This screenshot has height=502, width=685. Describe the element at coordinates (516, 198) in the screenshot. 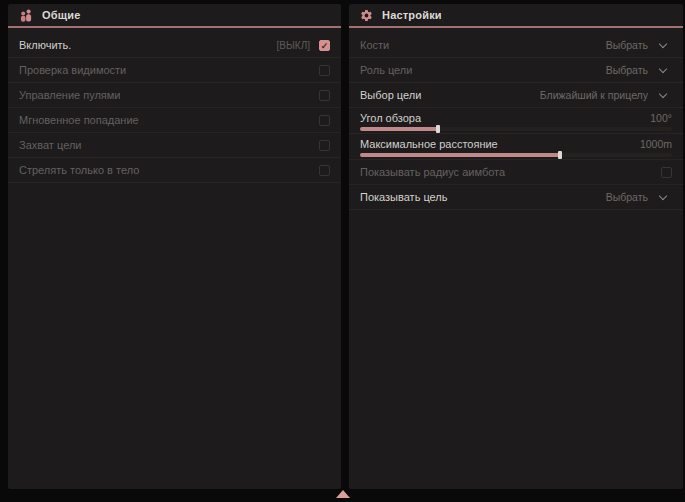

I see `row-show-target: Показывать цель Выбрать` at that location.